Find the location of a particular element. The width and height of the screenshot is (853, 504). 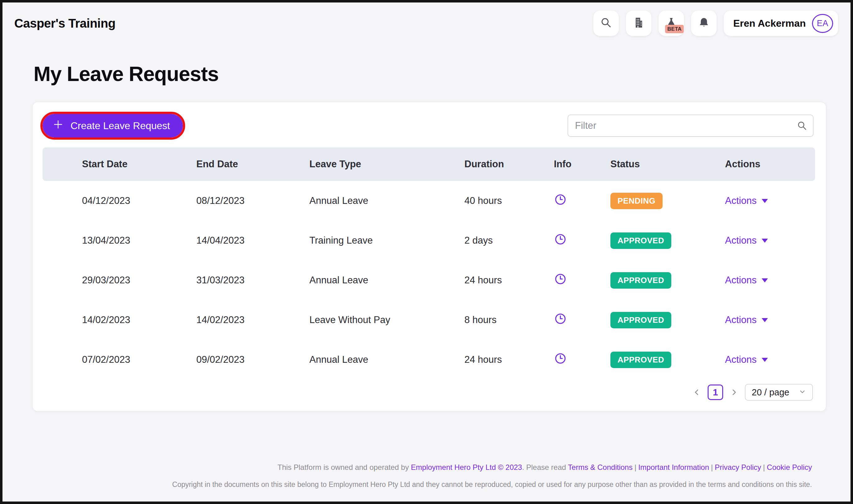

end-date-cell: 14/04/2023 is located at coordinates (253, 240).